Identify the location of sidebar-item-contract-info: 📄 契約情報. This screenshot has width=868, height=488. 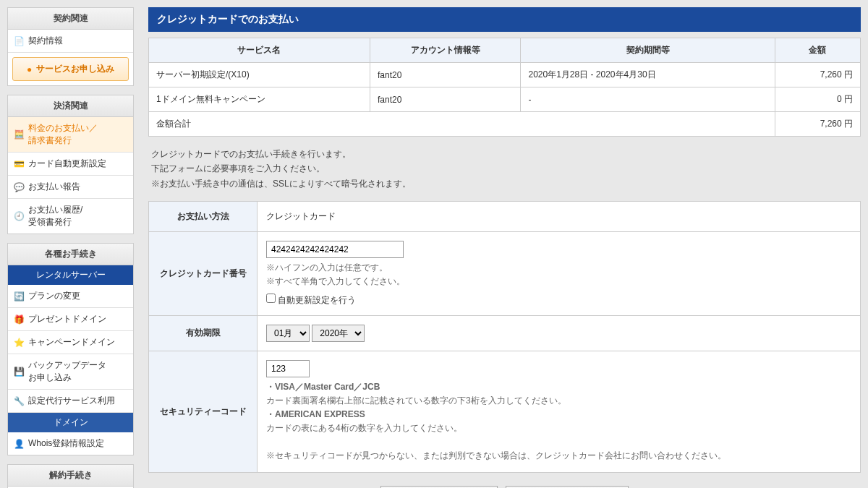
(71, 41).